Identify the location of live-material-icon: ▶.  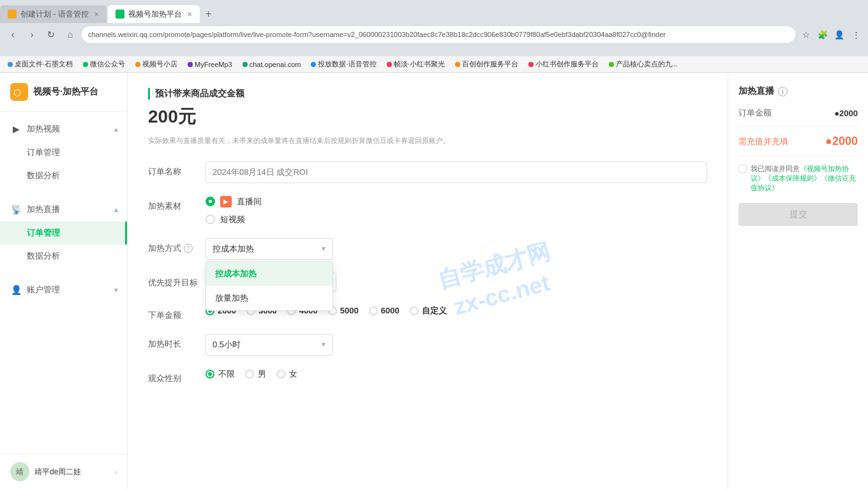
(226, 202).